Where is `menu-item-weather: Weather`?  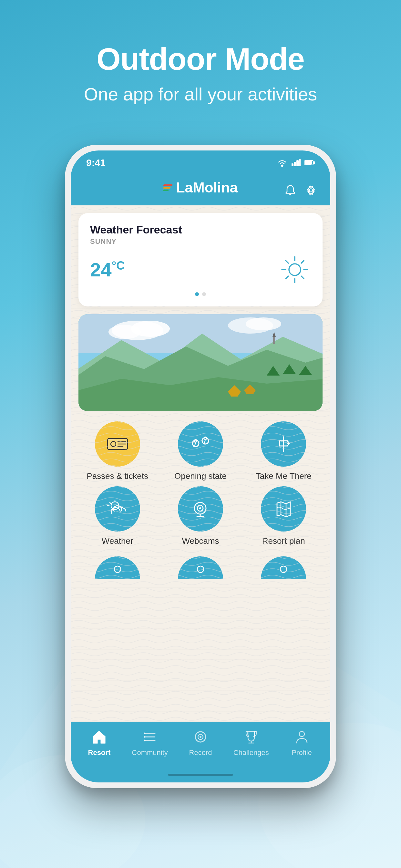 menu-item-weather: Weather is located at coordinates (117, 516).